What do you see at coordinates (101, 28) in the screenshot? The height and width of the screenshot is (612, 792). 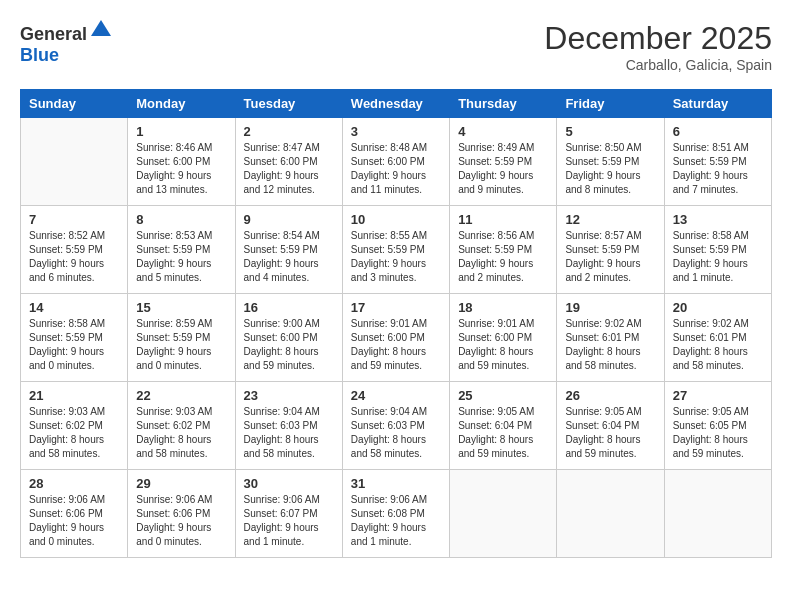 I see `logo-icon` at bounding box center [101, 28].